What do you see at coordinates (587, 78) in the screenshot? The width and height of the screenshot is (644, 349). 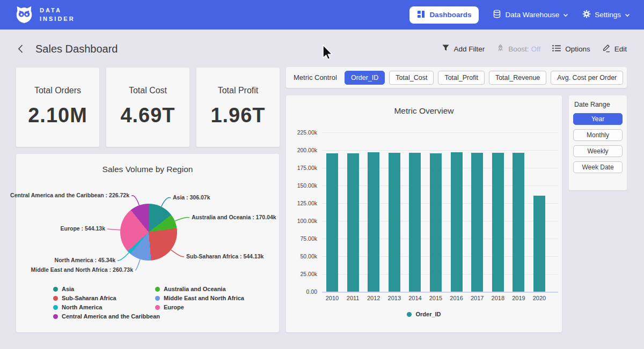 I see `metric-option-avg-cost-per-order: Avg. Cost per Order` at bounding box center [587, 78].